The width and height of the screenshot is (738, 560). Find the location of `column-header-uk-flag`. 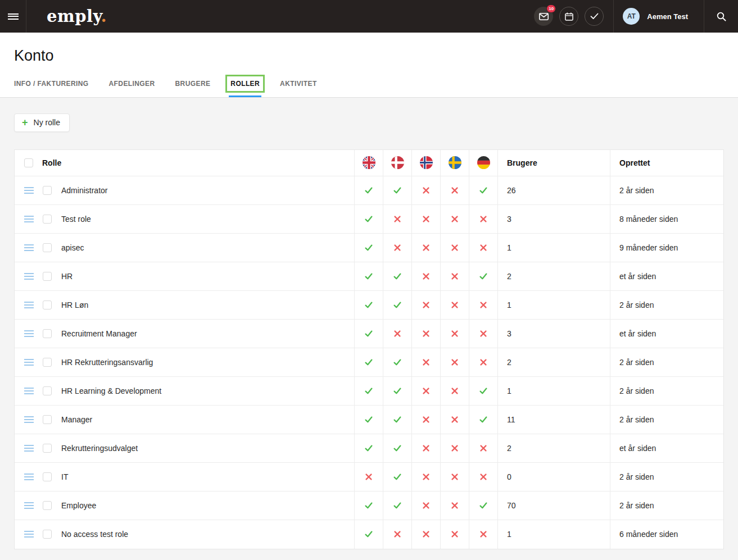

column-header-uk-flag is located at coordinates (369, 163).